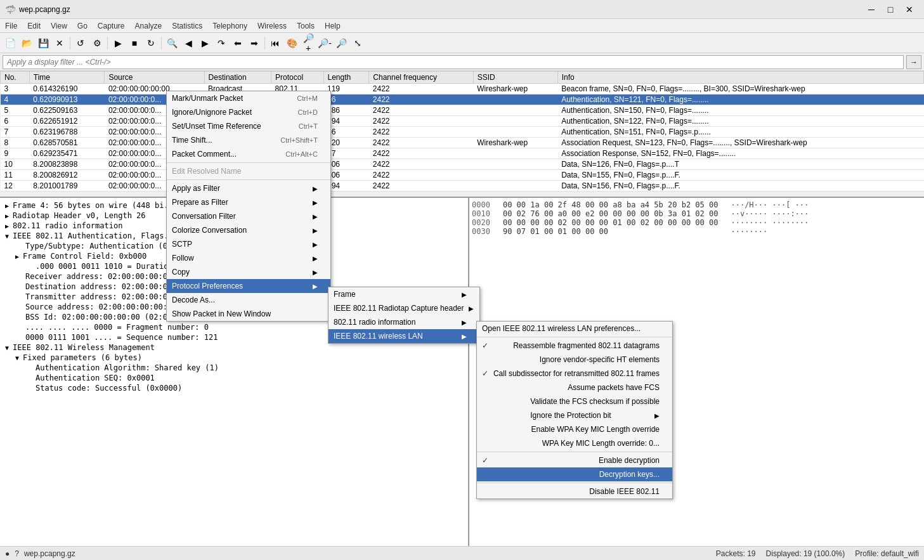 The image size is (924, 560). What do you see at coordinates (462, 165) in the screenshot?
I see `table-row: 108.20082389802:00:00:00:0...802.1140624…` at bounding box center [462, 165].